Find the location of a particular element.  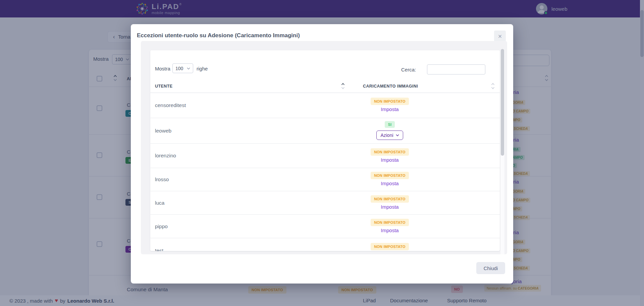

column-header-caricamento: CARICAMENTO IMMAGINI is located at coordinates (390, 86).